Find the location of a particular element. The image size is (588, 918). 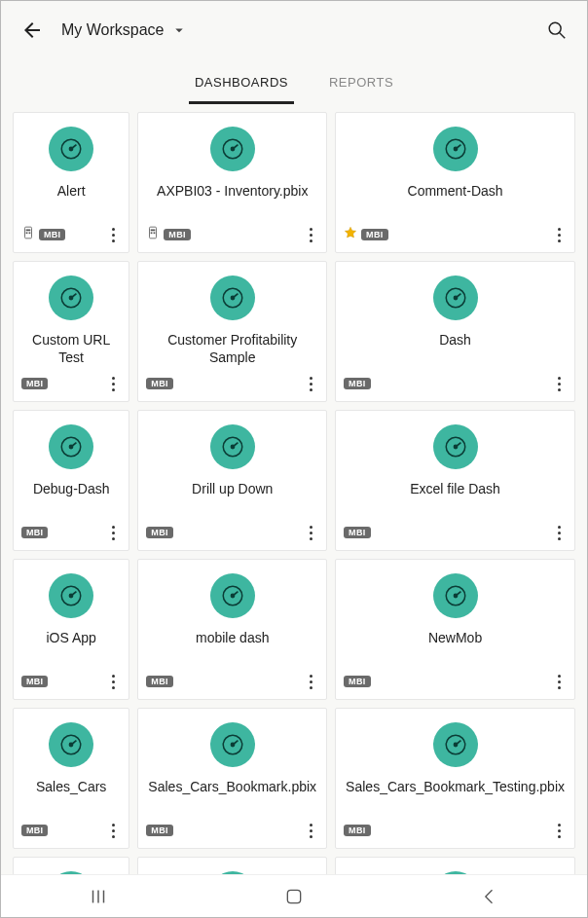

dashboard-title: Dash is located at coordinates (456, 341).